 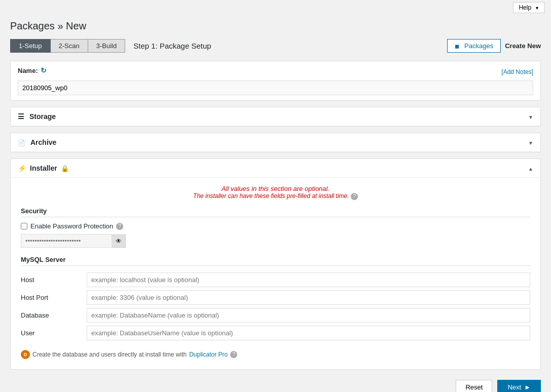 I want to click on mysql-subtitle: MySQL Server, so click(x=276, y=261).